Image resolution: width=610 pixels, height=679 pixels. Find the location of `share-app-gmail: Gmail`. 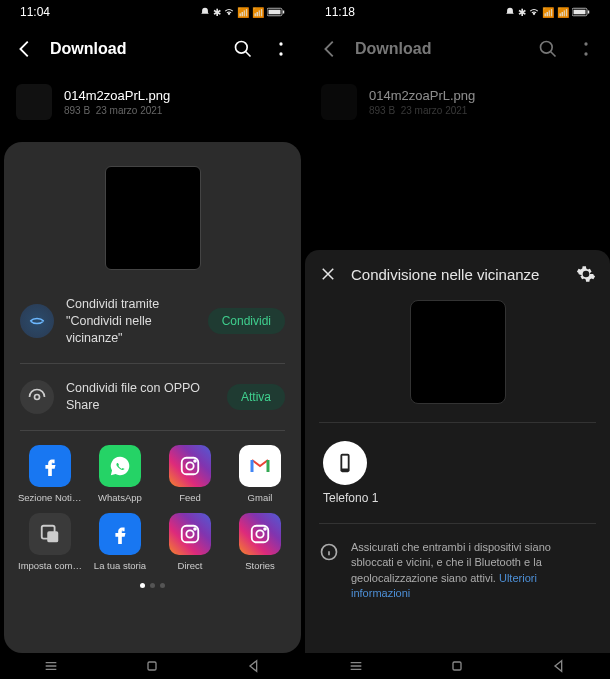

share-app-gmail: Gmail is located at coordinates (260, 474).